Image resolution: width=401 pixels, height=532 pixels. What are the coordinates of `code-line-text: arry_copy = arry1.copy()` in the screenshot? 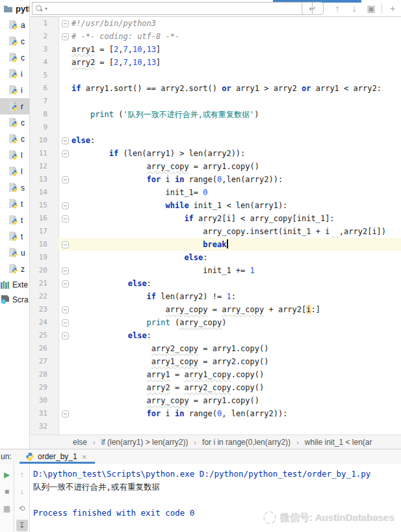 It's located at (165, 401).